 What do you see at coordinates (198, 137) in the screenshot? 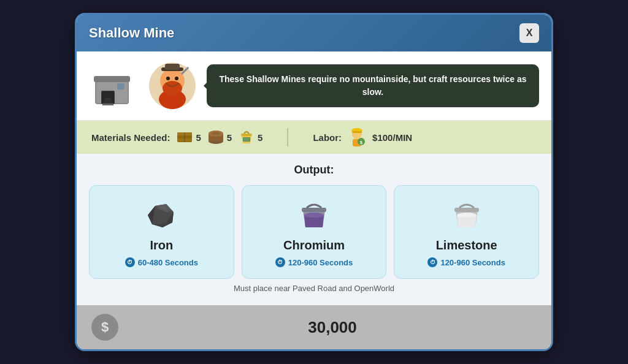
I see `planks-amount: 5` at bounding box center [198, 137].